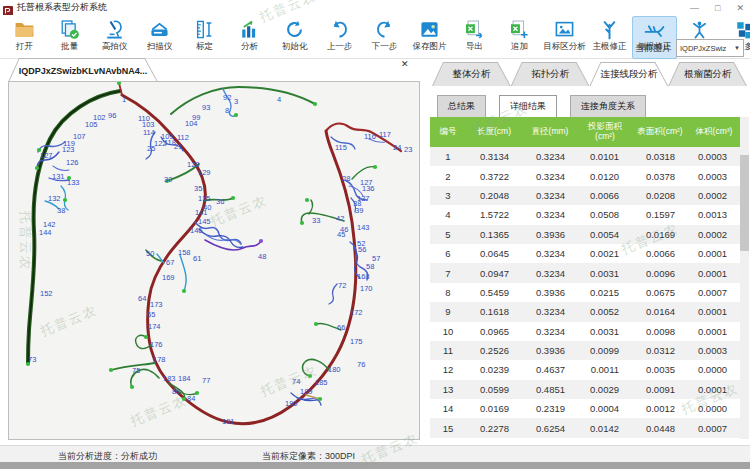 This screenshot has width=750, height=469. I want to click on main-root-icon, so click(610, 30).